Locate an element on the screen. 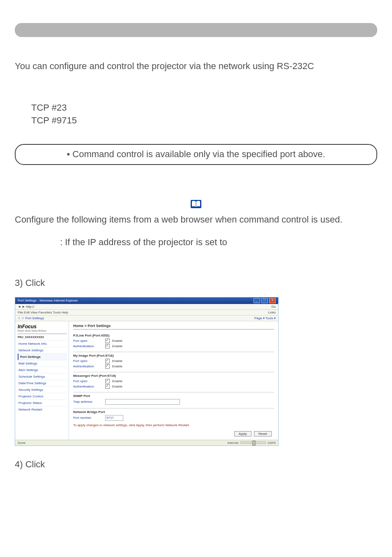 This screenshot has height=557, width=392. sidebar-item: Projector Control is located at coordinates (42, 396).